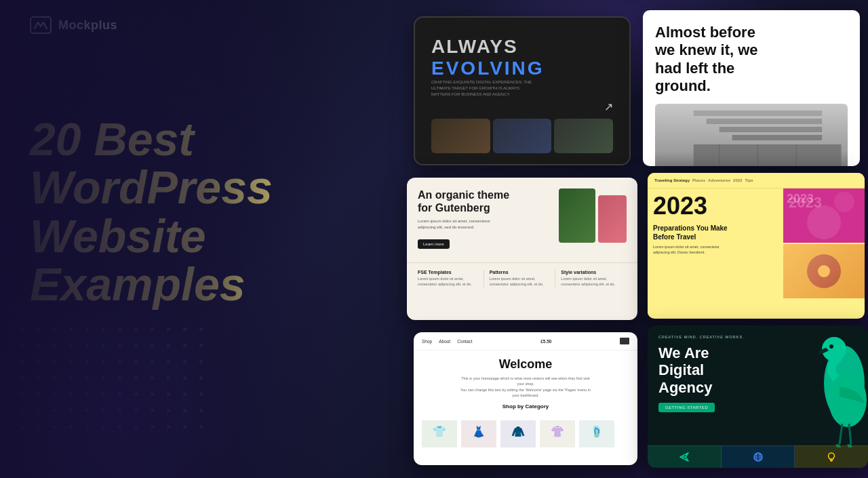 Image resolution: width=868 pixels, height=478 pixels. Describe the element at coordinates (526, 365) in the screenshot. I see `card5-welcome: Welcome` at that location.